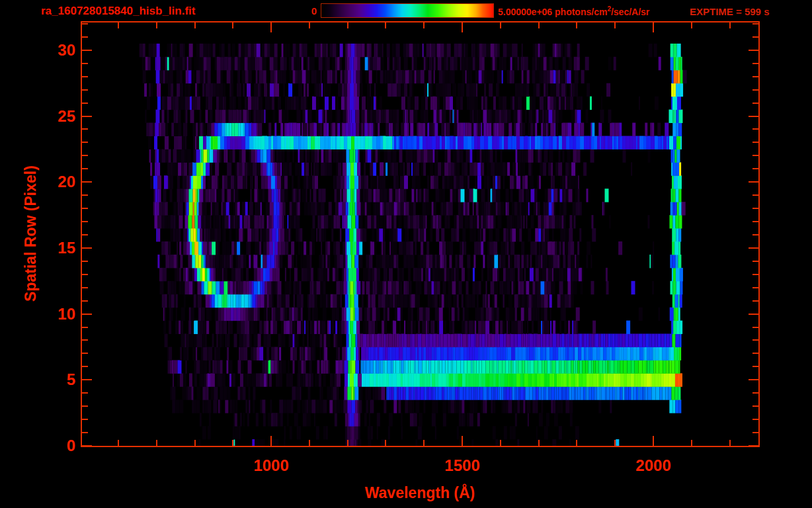  I want to click on colorbar-min-label: 0, so click(309, 11).